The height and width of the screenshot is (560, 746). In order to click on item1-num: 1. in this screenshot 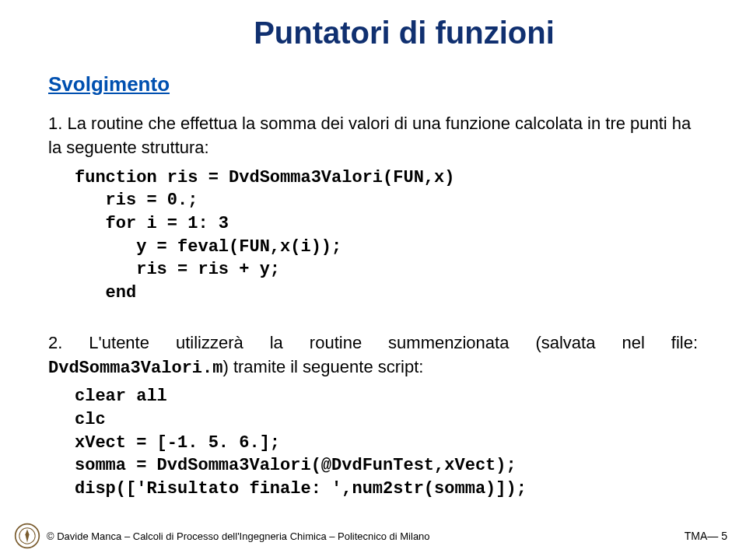, I will do `click(55, 123)`.